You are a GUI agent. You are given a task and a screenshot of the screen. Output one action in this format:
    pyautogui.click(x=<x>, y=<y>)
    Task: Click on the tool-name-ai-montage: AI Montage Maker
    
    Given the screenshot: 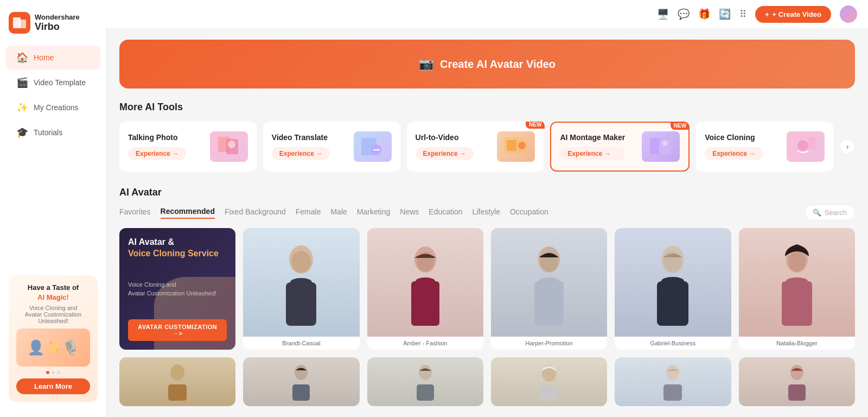 What is the action you would take?
    pyautogui.click(x=592, y=137)
    